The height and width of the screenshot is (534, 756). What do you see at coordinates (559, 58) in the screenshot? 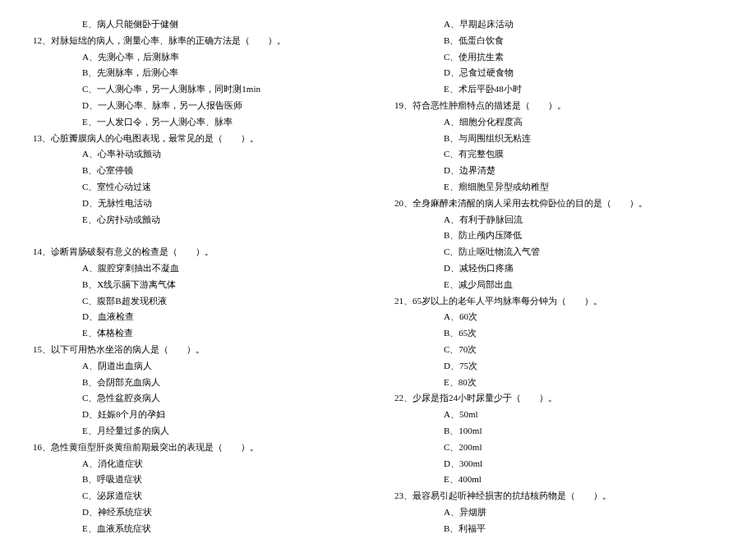
I see `q18-option-c: C、使用抗生素` at bounding box center [559, 58].